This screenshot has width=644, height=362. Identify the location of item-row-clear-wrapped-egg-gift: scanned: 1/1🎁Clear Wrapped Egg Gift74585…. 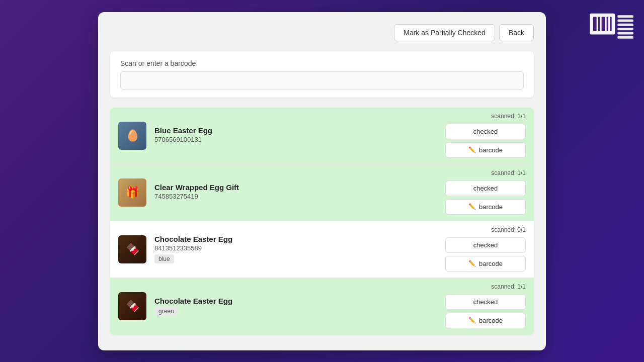
(322, 193).